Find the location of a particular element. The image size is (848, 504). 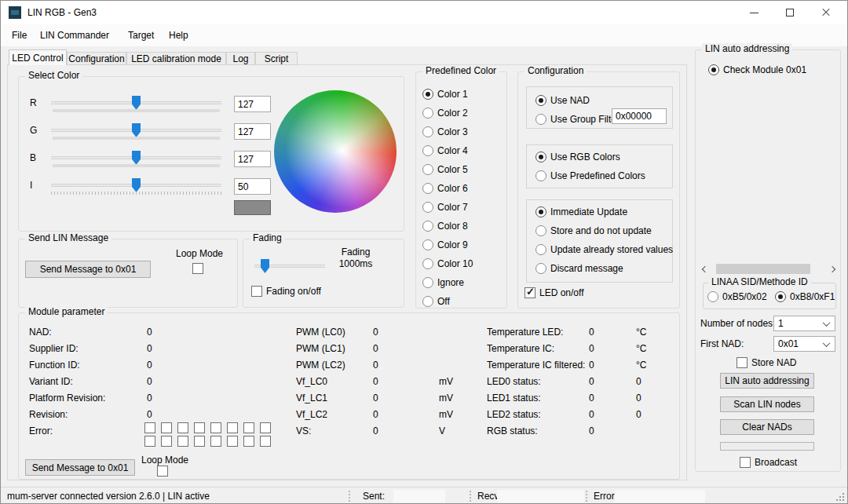

linaa-option-b8: 0xB8/0xF1 is located at coordinates (805, 297).